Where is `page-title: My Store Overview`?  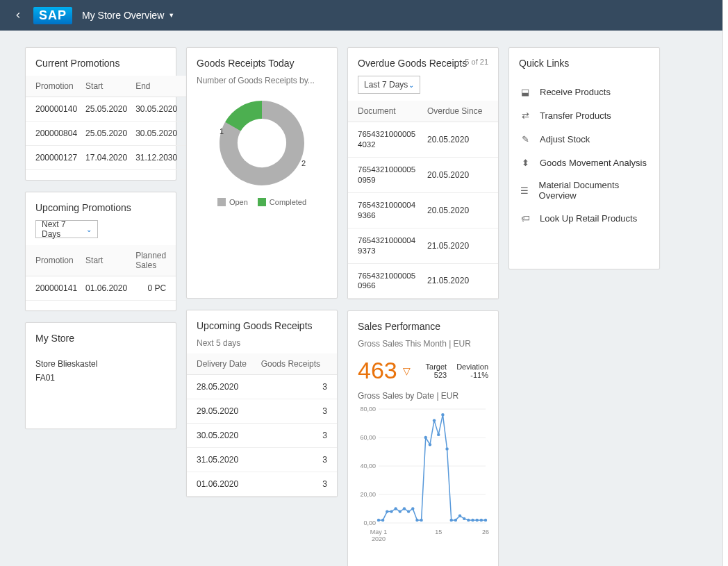 page-title: My Store Overview is located at coordinates (123, 15).